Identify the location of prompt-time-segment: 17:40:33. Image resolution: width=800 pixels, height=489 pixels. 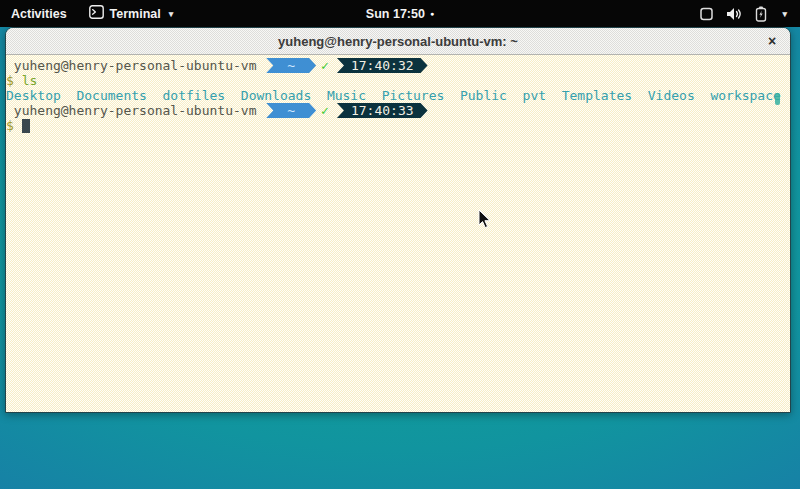
(382, 110).